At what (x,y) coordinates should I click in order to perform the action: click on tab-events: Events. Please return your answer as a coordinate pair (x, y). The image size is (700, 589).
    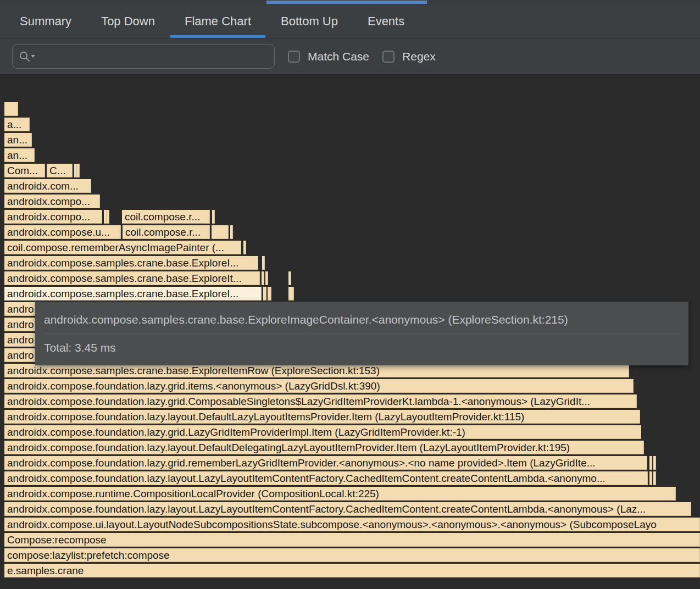
    Looking at the image, I should click on (386, 21).